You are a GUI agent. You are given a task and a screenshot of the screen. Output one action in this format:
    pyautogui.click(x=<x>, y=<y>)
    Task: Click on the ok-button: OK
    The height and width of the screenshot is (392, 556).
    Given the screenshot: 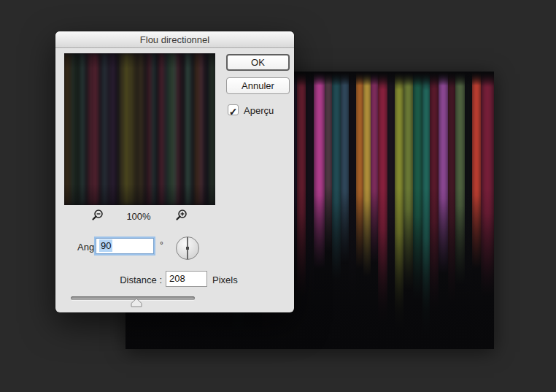 What is the action you would take?
    pyautogui.click(x=258, y=63)
    